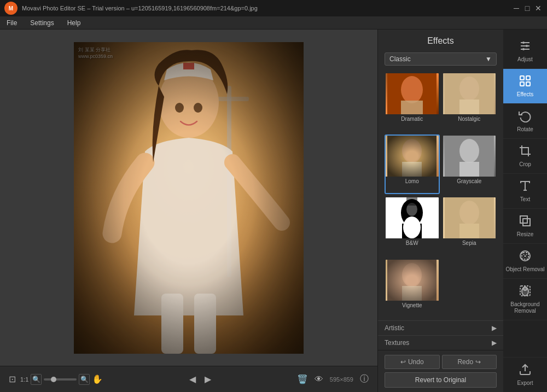 This screenshot has width=547, height=392. I want to click on undo-button: ↩ Undo, so click(412, 362).